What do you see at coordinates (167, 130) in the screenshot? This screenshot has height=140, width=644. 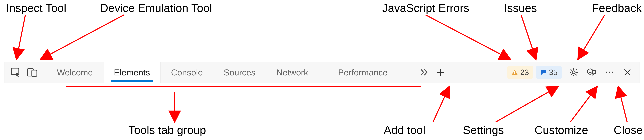 I see `label-tools-tab-group: Tools tab group` at bounding box center [167, 130].